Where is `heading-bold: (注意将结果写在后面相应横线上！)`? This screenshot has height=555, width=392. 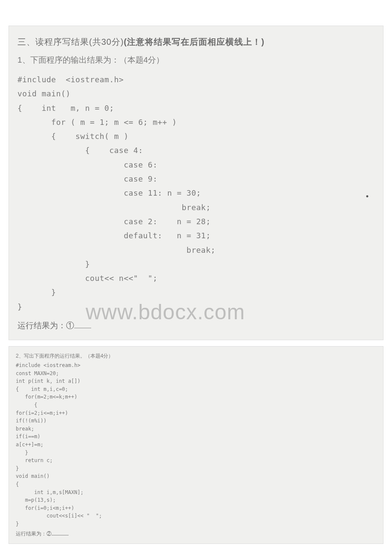
heading-bold: (注意将结果写在后面相应横线上！) is located at coordinates (194, 42).